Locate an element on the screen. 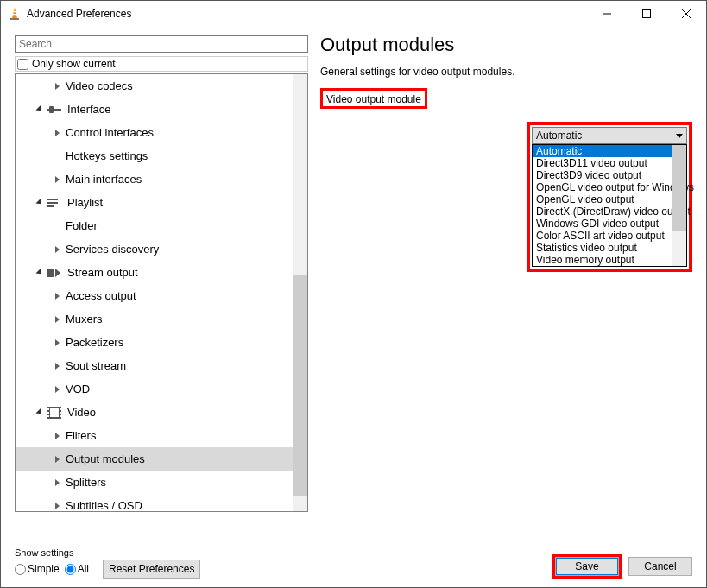  reset-preferences-button: Reset Preferences is located at coordinates (152, 569).